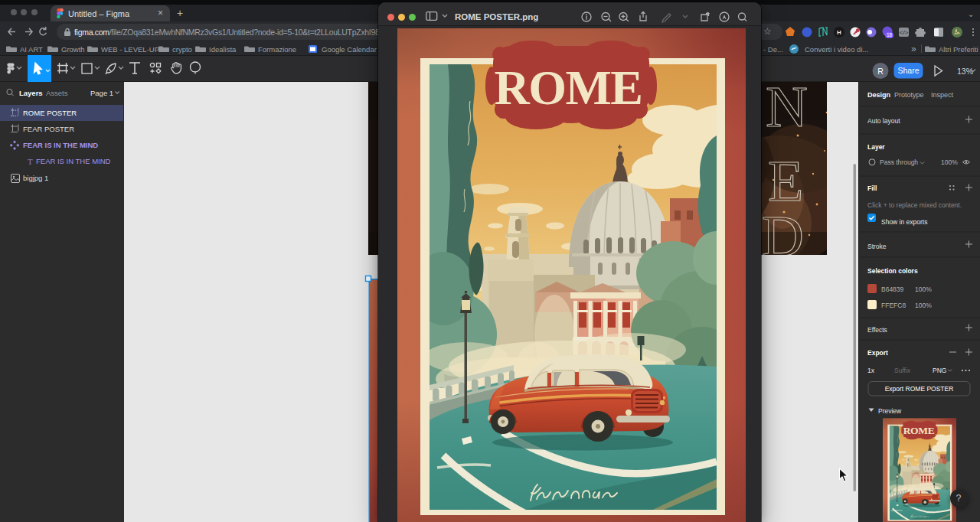  What do you see at coordinates (914, 205) in the screenshot?
I see `svg-text:Click + to replace mixed conte: Click + to replace mixed content.` at bounding box center [914, 205].